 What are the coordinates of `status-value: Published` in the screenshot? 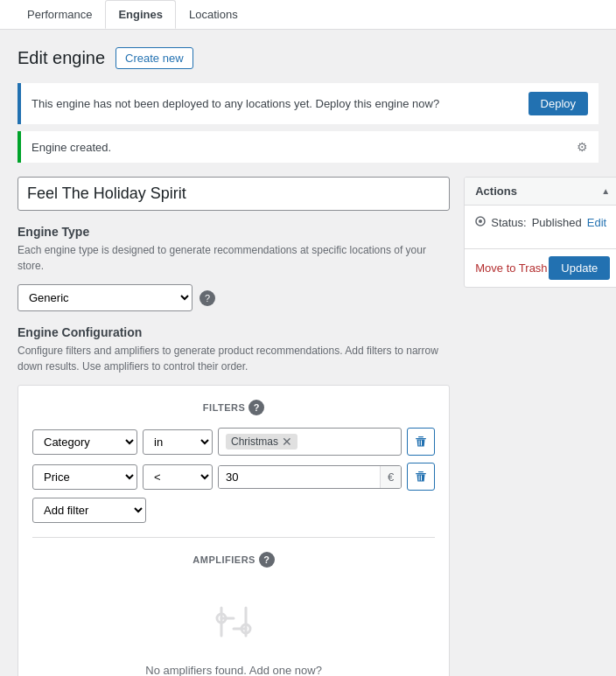 It's located at (556, 222).